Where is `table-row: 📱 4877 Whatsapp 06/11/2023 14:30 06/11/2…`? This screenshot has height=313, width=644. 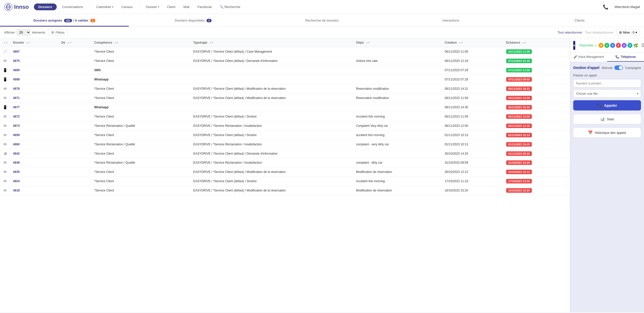 table-row: 📱 4877 Whatsapp 06/11/2023 14:30 06/11/2… is located at coordinates (285, 107).